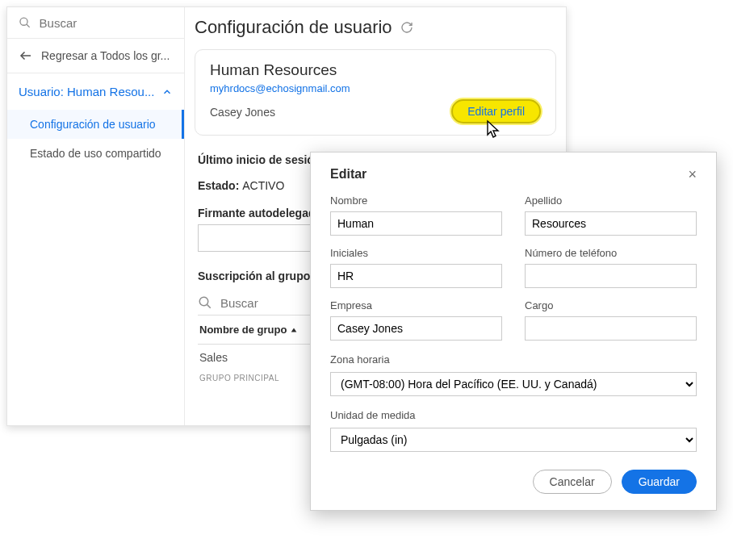 The width and height of the screenshot is (733, 560). Describe the element at coordinates (417, 276) in the screenshot. I see `initials-input` at that location.